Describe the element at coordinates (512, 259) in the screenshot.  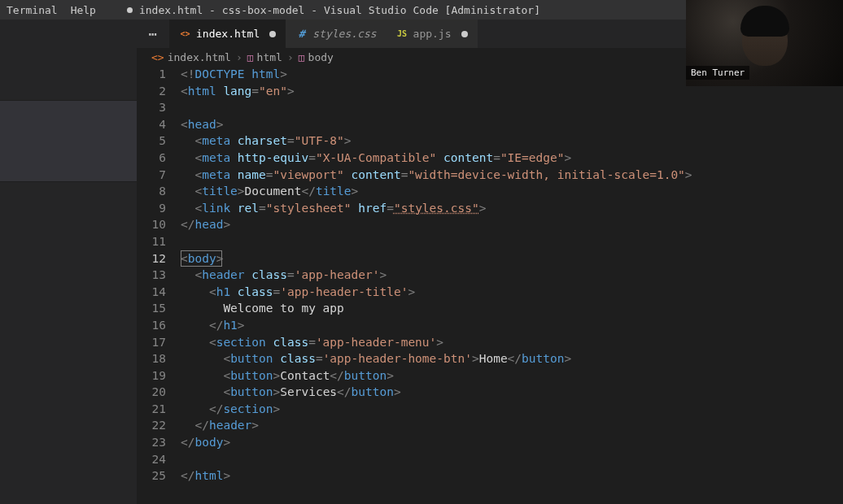
I see `code-line: <body>` at that location.